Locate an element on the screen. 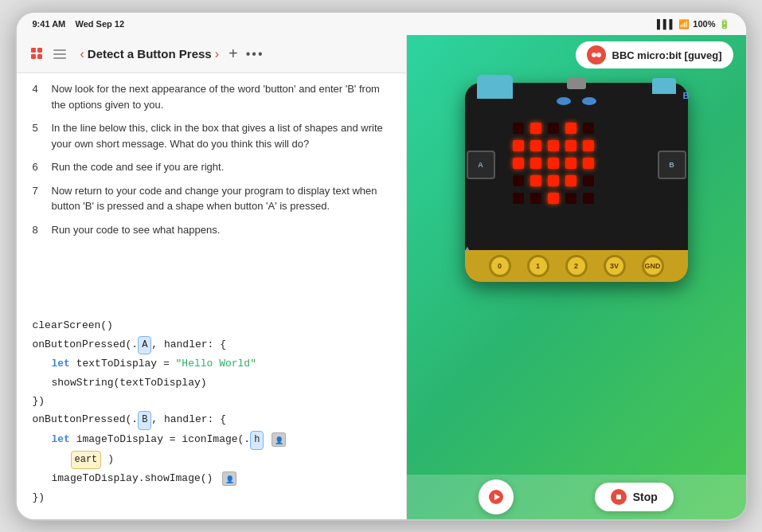 The image size is (762, 532). instruction-num-8: 8 is located at coordinates (39, 230).